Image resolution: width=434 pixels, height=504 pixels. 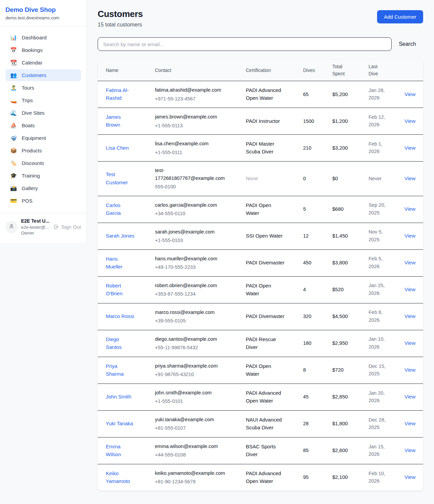 I want to click on people-icon: 👥, so click(x=14, y=75).